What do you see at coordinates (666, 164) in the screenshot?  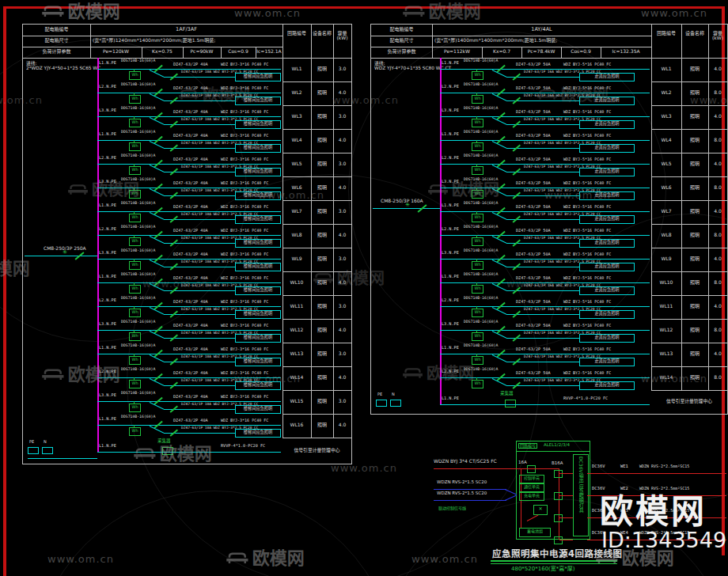 I see `circuit-id: WL5` at bounding box center [666, 164].